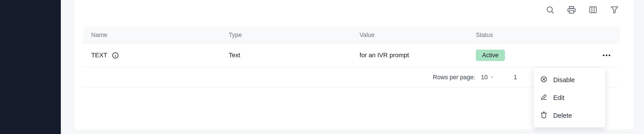 This screenshot has height=134, width=644. I want to click on status-badge: Active, so click(490, 55).